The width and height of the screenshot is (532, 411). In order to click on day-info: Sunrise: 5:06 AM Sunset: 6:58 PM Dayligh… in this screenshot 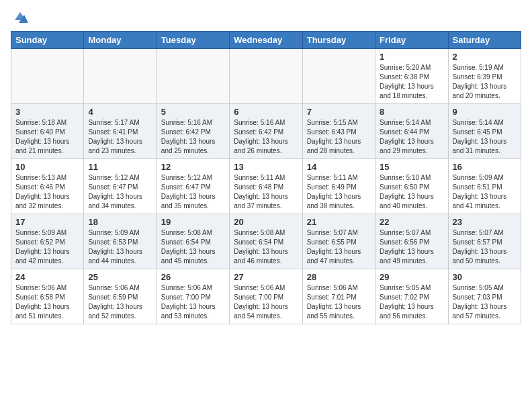, I will do `click(47, 302)`.